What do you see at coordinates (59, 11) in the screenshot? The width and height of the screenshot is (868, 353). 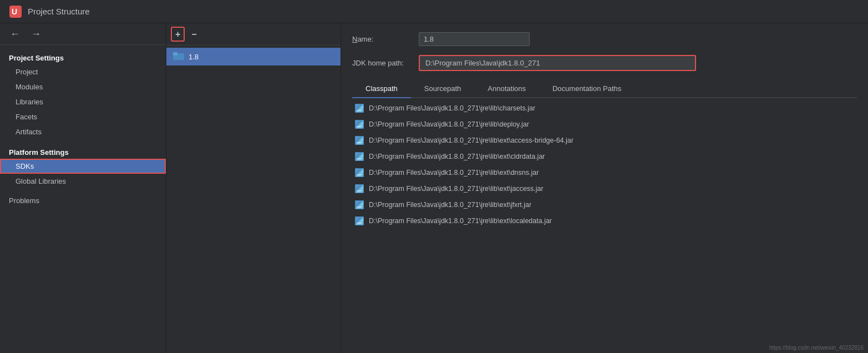 I see `window-title: Project Structure` at bounding box center [59, 11].